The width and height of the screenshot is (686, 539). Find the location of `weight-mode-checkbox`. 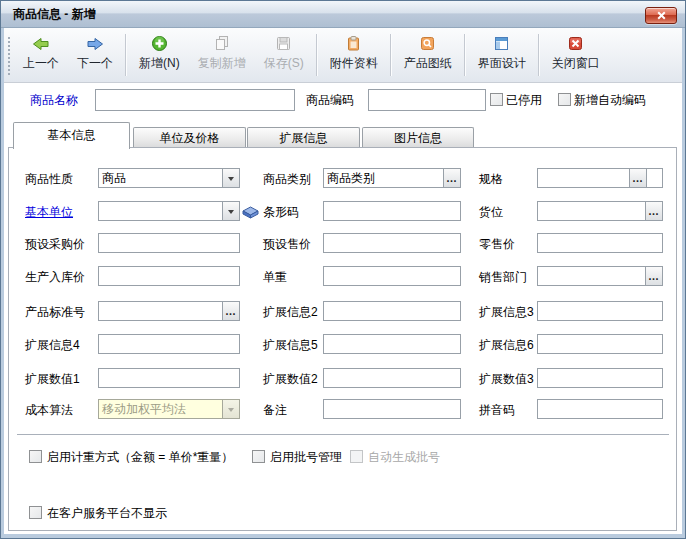

weight-mode-checkbox is located at coordinates (36, 456).